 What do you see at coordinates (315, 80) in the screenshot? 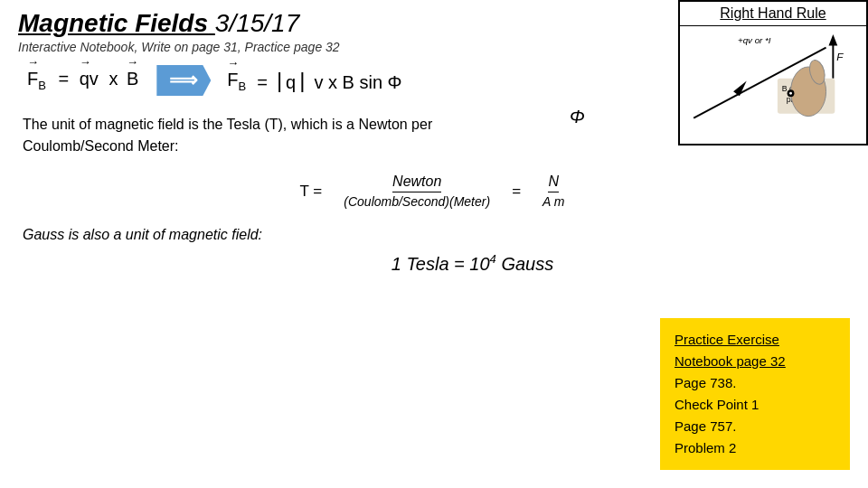
I see `formula-right: → FB = | q | v x B sin Φ` at bounding box center [315, 80].